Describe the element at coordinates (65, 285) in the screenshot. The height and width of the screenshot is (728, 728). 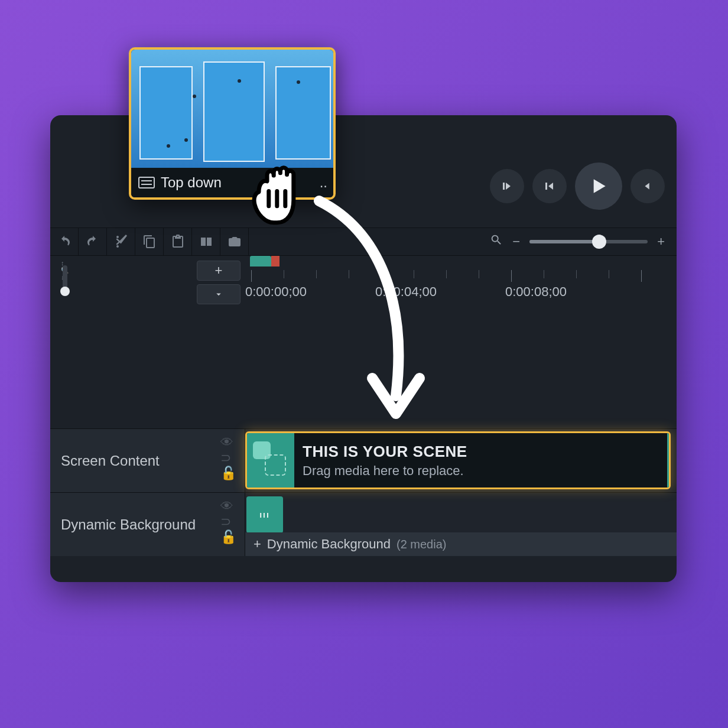
I see `track-height-control: ↕🔍↓` at that location.